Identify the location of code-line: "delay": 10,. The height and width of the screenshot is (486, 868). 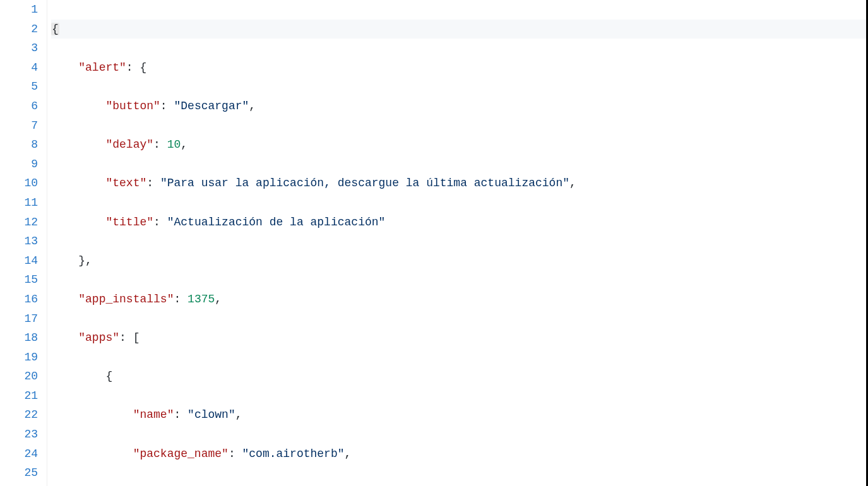
(458, 145).